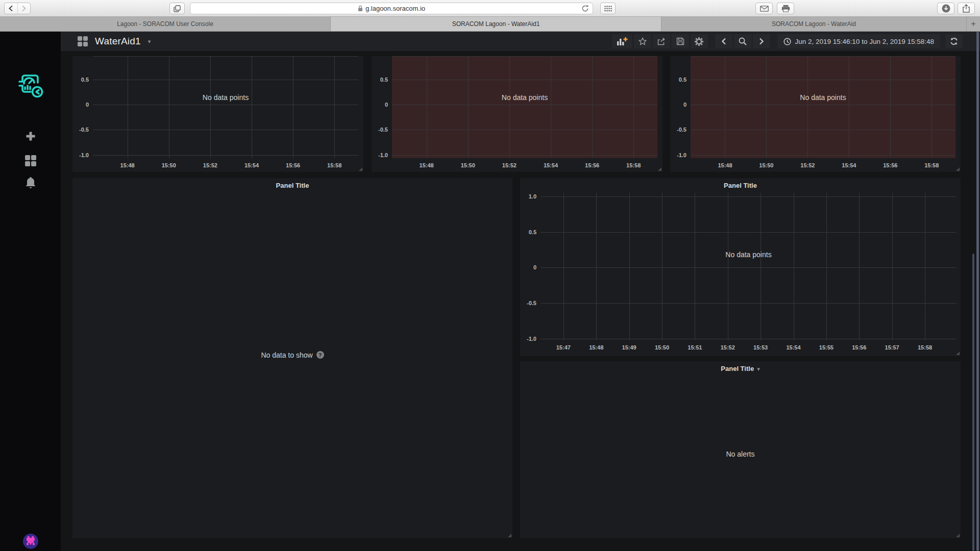 This screenshot has width=980, height=551. What do you see at coordinates (699, 41) in the screenshot?
I see `settings-button` at bounding box center [699, 41].